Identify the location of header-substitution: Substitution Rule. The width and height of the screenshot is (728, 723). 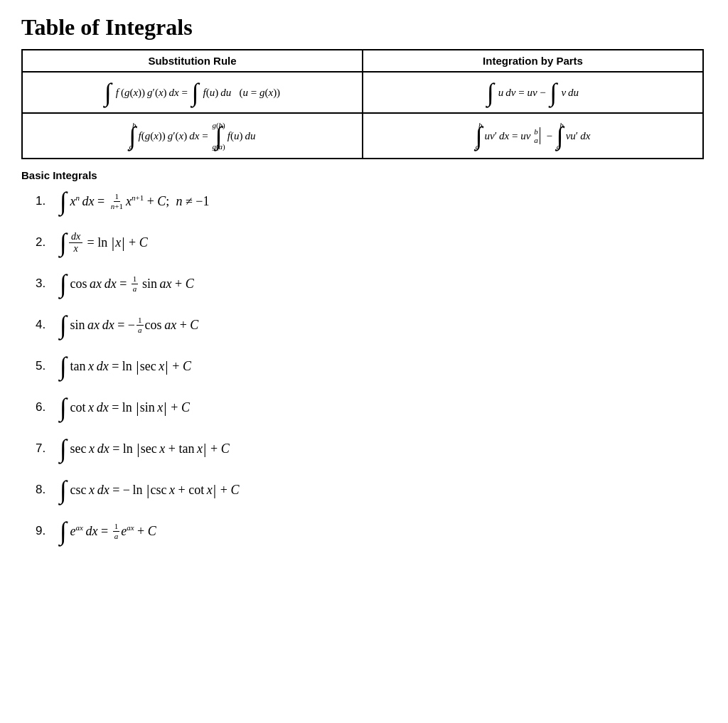
(193, 61).